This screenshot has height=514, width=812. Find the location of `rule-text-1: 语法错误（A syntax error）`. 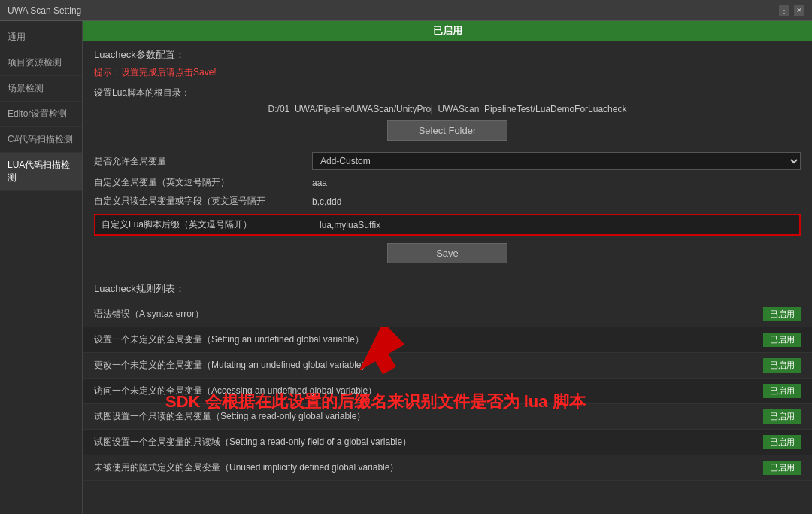

rule-text-1: 语法错误（A syntax error） is located at coordinates (149, 315).